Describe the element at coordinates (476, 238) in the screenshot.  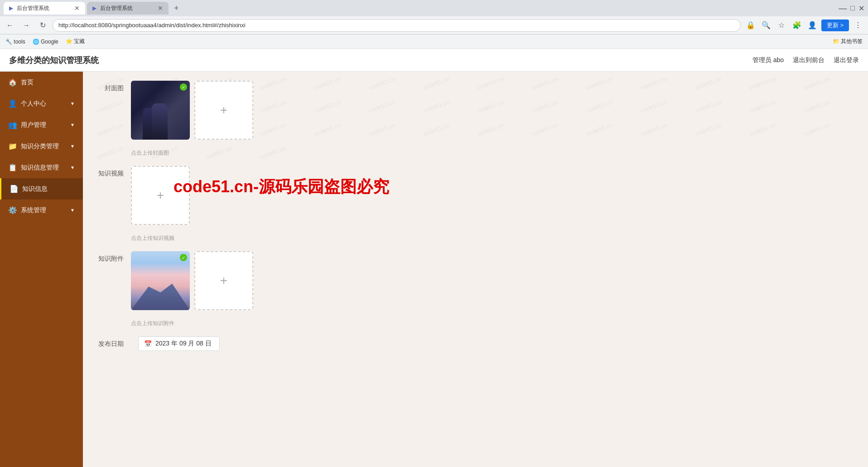
I see `video-hint-row: 点击上传知识视频` at that location.